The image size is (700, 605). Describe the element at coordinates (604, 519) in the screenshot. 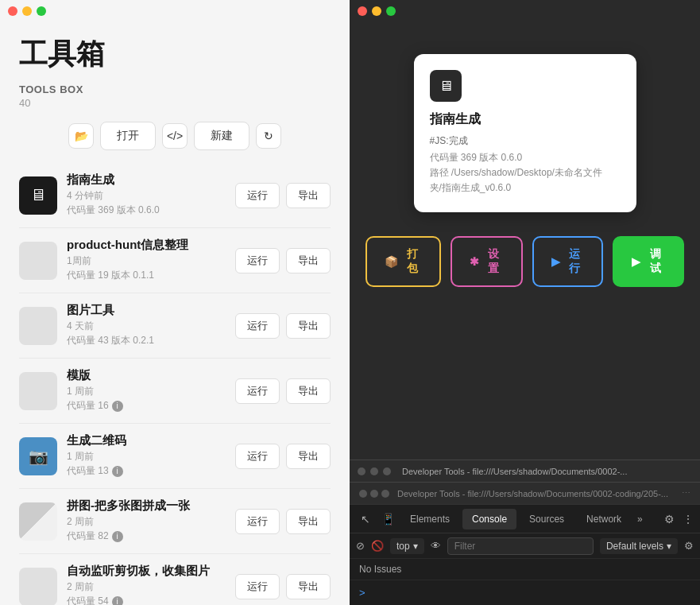

I see `tab-network: Network` at that location.